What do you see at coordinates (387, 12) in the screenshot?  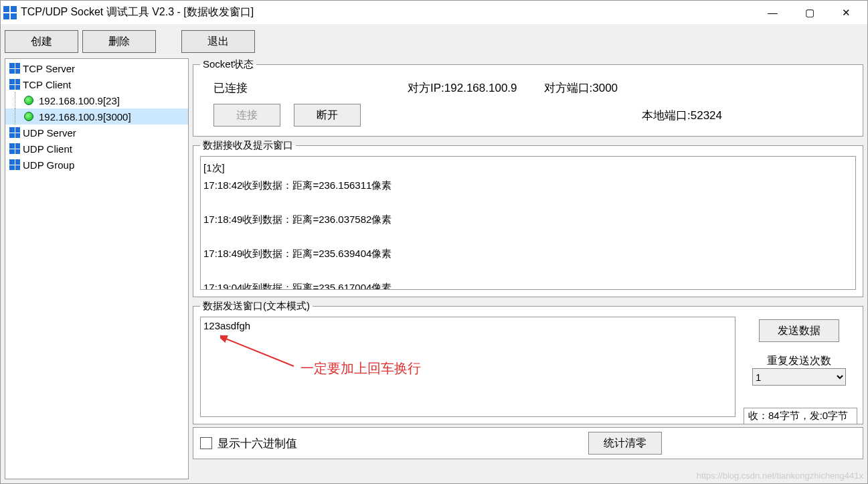 I see `window-title: TCP/UDP Socket 调试工具 V2.3 - [数据收发窗口]` at bounding box center [387, 12].